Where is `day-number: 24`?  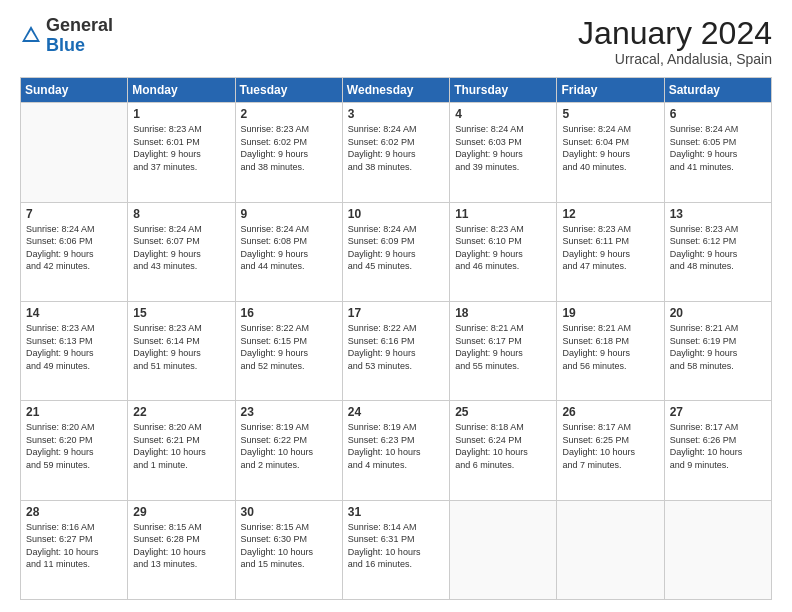 day-number: 24 is located at coordinates (396, 412).